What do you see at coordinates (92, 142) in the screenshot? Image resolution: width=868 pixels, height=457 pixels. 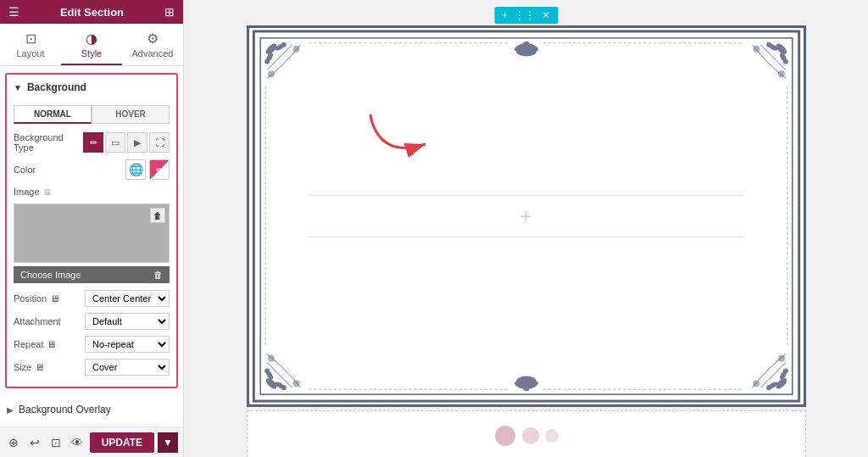 I see `bg-type-row: Background Type ✏ ▭ ▶ ⛶` at bounding box center [92, 142].